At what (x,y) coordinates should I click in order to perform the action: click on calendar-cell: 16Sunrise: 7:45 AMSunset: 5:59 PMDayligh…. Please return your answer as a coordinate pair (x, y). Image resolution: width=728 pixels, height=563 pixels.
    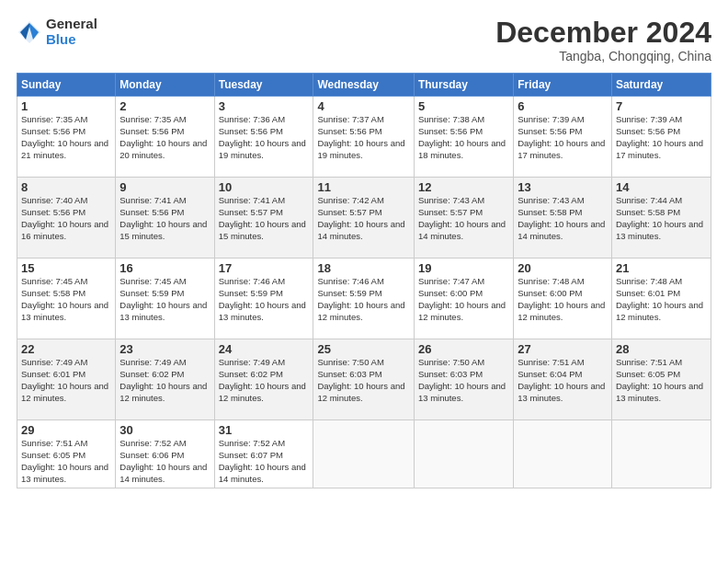
    Looking at the image, I should click on (165, 299).